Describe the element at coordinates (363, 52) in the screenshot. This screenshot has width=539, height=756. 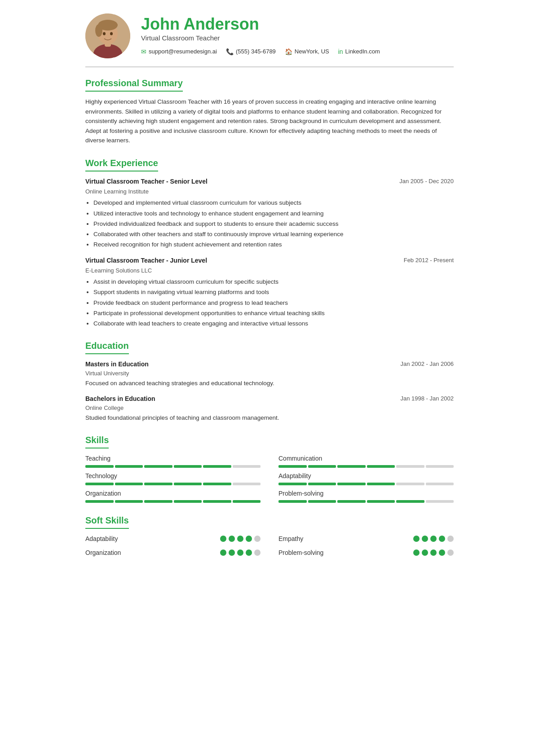
I see `linkedin-value: LinkedIn.com` at that location.